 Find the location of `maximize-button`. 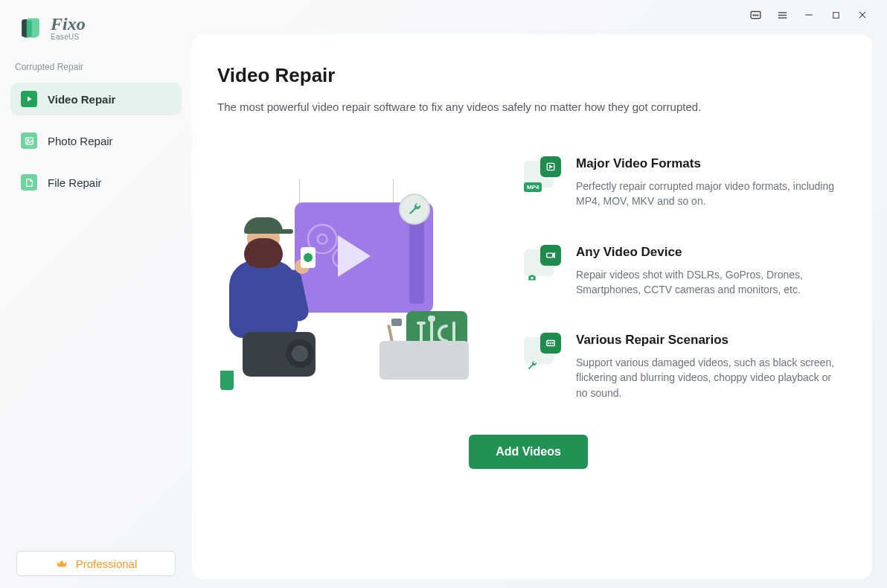

maximize-button is located at coordinates (836, 15).